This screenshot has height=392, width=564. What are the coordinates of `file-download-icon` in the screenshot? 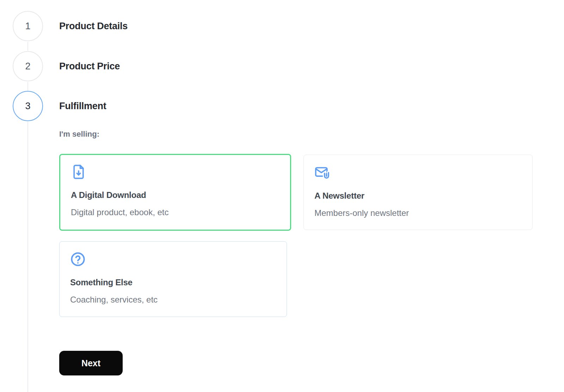 It's located at (79, 172).